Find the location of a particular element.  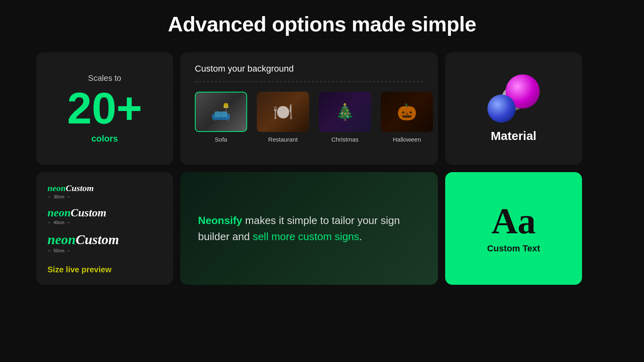

size-live-label: Size live preview is located at coordinates (105, 269).